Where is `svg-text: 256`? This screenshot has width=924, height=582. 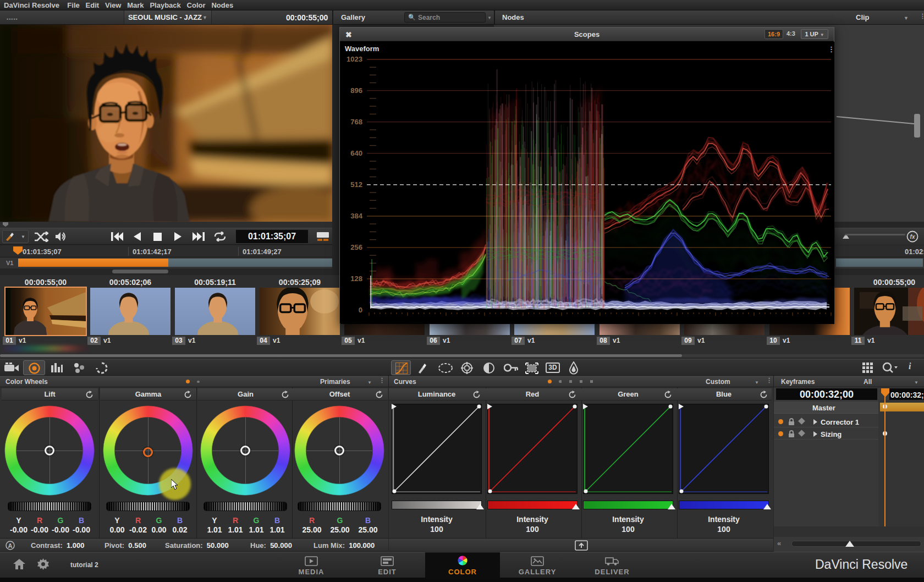
svg-text: 256 is located at coordinates (356, 248).